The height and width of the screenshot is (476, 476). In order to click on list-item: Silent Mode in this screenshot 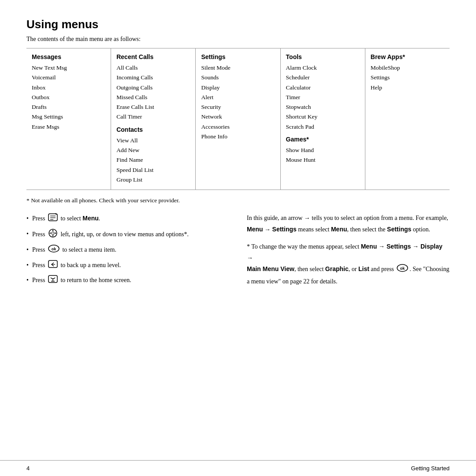, I will do `click(238, 68)`.